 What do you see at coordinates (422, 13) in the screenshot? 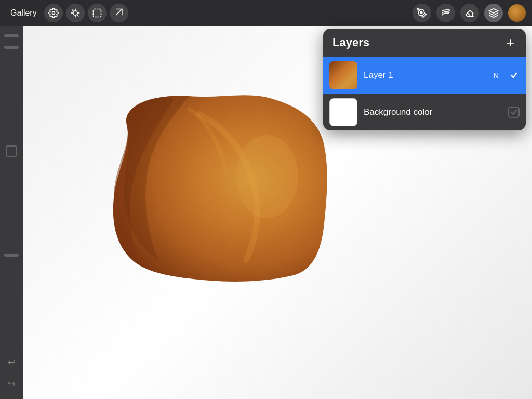
I see `pen-tool-button` at bounding box center [422, 13].